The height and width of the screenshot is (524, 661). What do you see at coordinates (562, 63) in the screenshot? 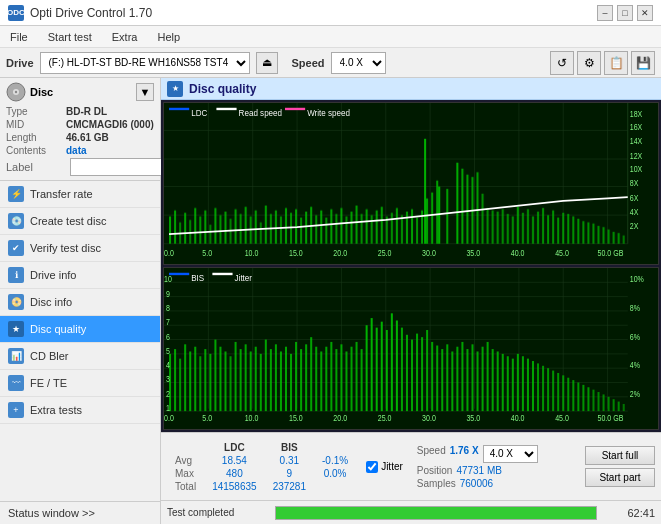
I see `refresh-button: ↺` at bounding box center [562, 63].